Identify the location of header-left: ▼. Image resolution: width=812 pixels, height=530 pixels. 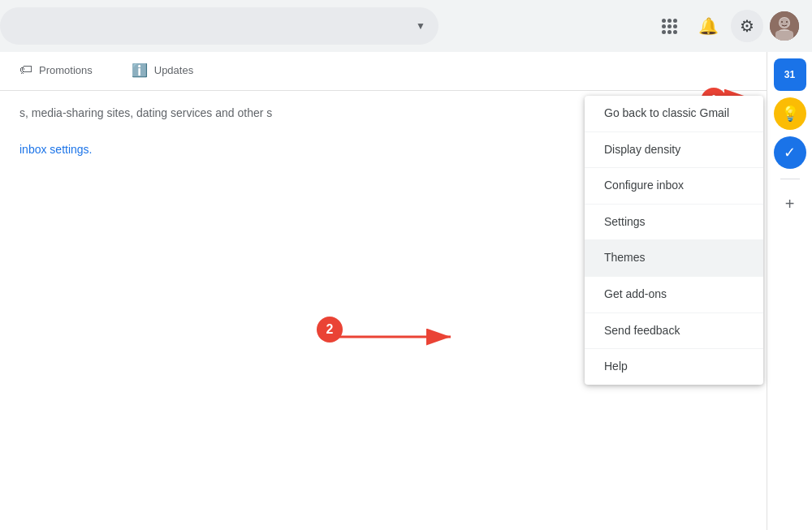
(326, 26).